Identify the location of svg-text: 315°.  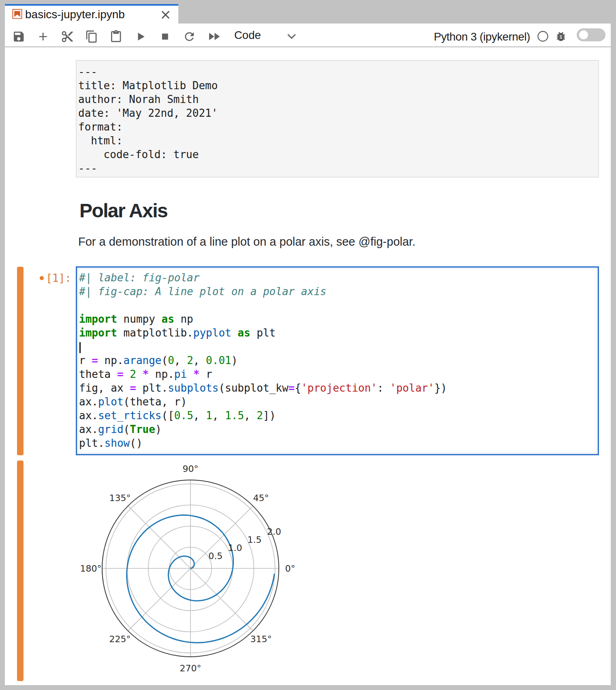
(261, 639).